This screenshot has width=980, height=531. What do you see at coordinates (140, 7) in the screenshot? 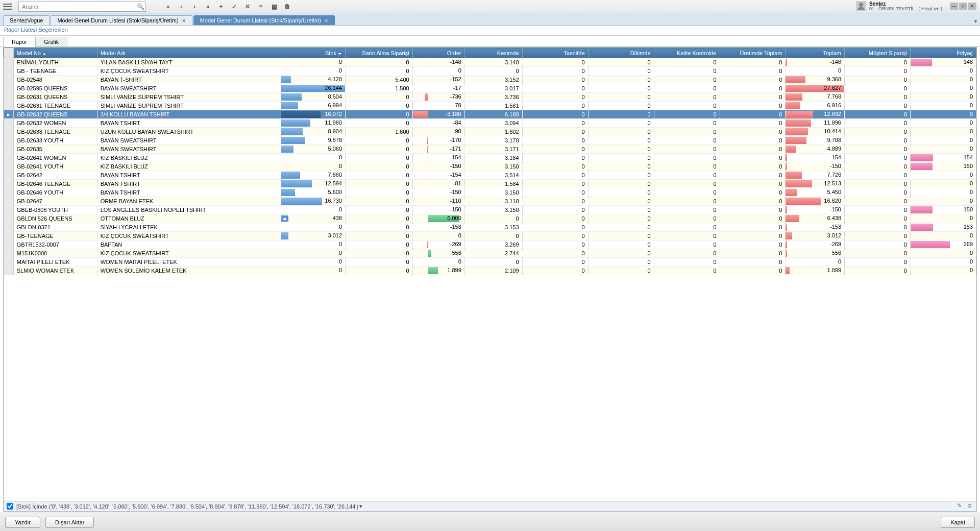
I see `search-icon: 🔍` at bounding box center [140, 7].